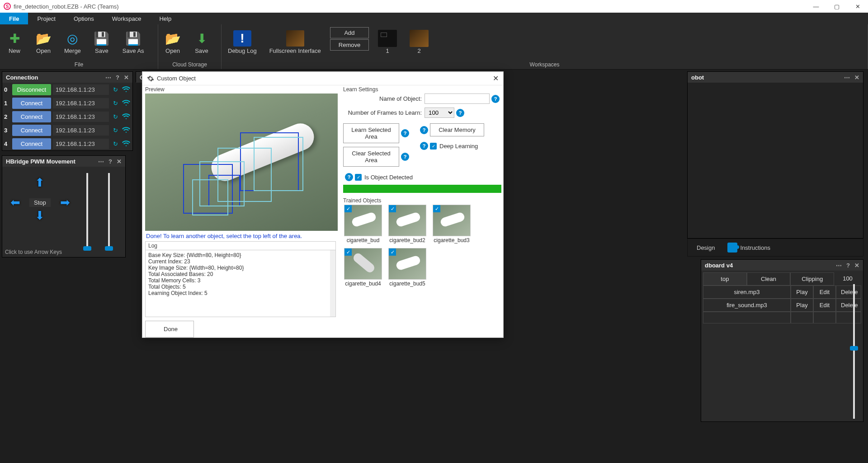 This screenshot has height=463, width=868. Describe the element at coordinates (333, 284) in the screenshot. I see `scrollbar` at that location.